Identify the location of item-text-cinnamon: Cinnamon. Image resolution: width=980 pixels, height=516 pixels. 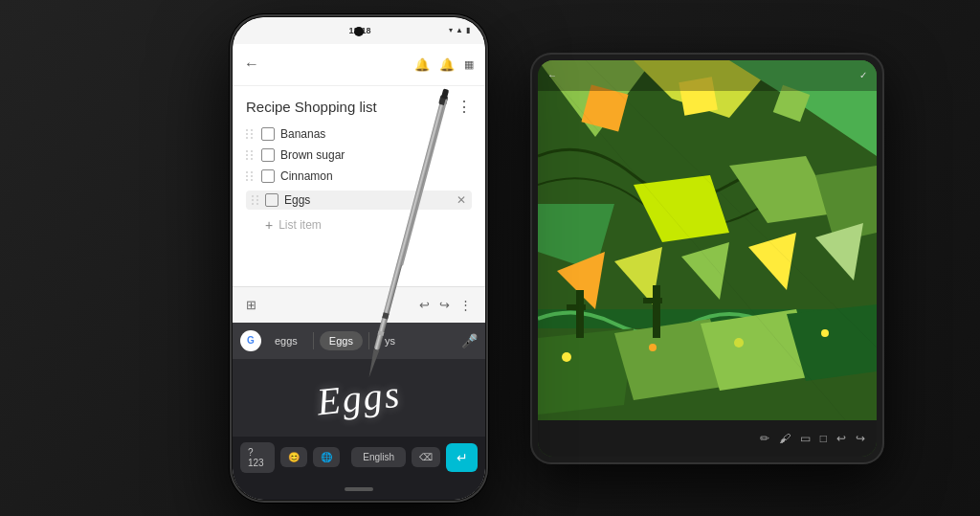
(306, 176).